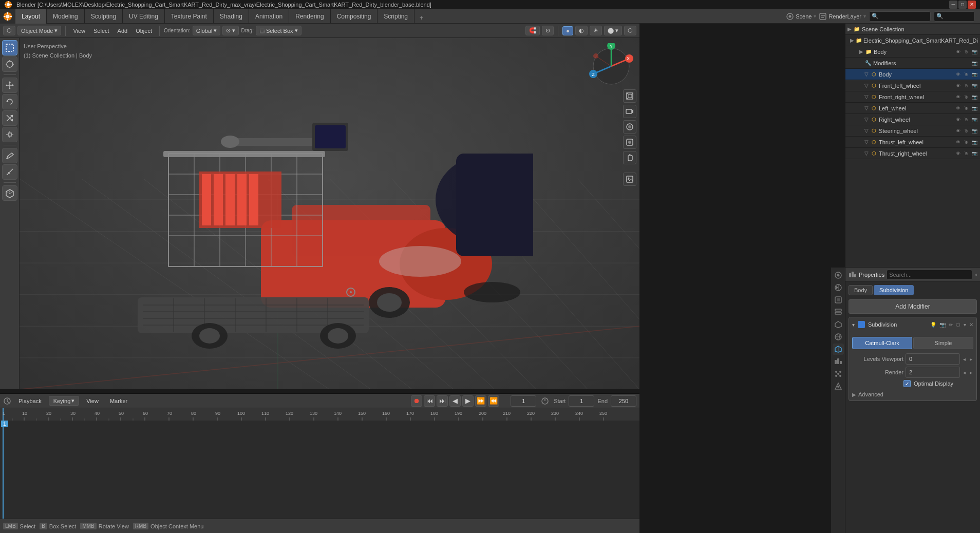  What do you see at coordinates (581, 401) in the screenshot?
I see `start-frame-input` at bounding box center [581, 401].